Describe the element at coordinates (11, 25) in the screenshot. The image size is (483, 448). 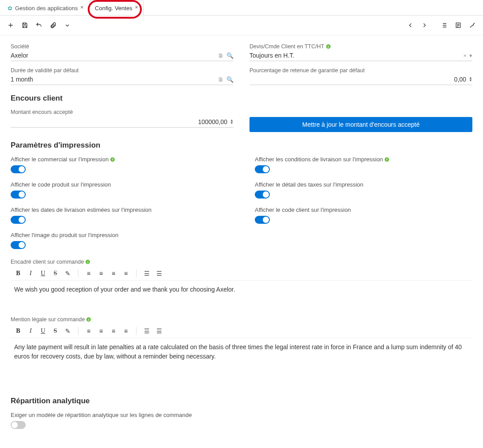
I see `new-button` at that location.